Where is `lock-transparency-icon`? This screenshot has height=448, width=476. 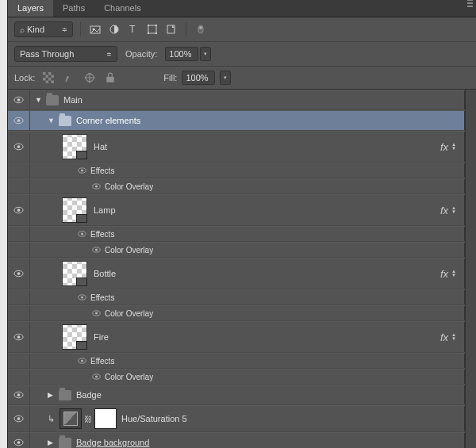 lock-transparency-icon is located at coordinates (48, 78).